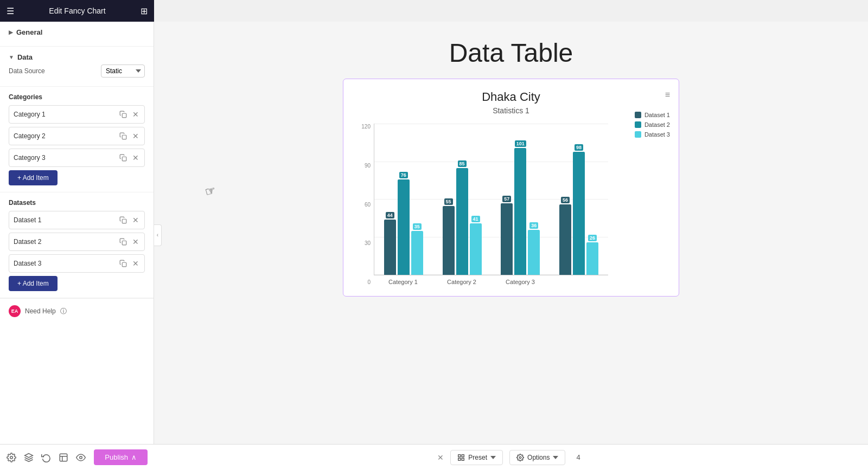  I want to click on bar-rect-cat4-ds3, so click(592, 259).